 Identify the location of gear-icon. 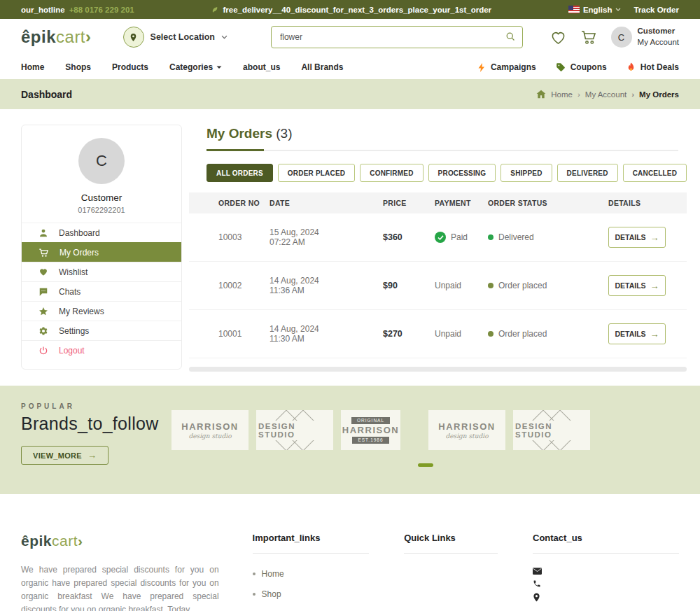
(43, 331).